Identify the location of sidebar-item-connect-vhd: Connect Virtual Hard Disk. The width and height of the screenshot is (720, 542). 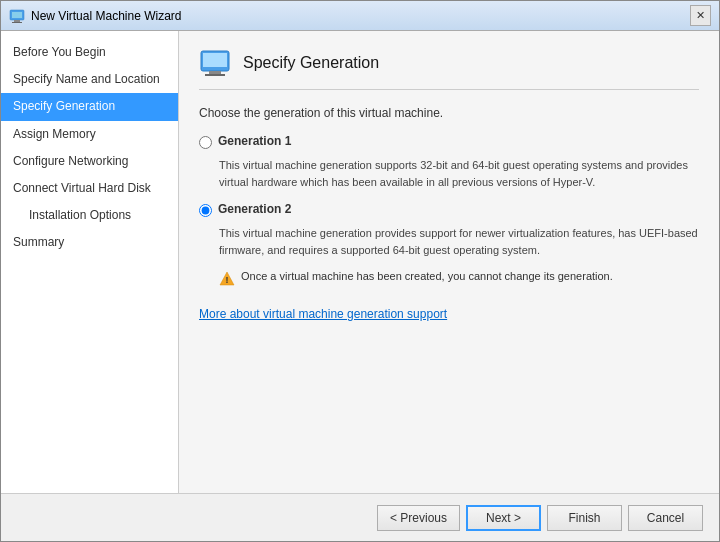
(90, 188).